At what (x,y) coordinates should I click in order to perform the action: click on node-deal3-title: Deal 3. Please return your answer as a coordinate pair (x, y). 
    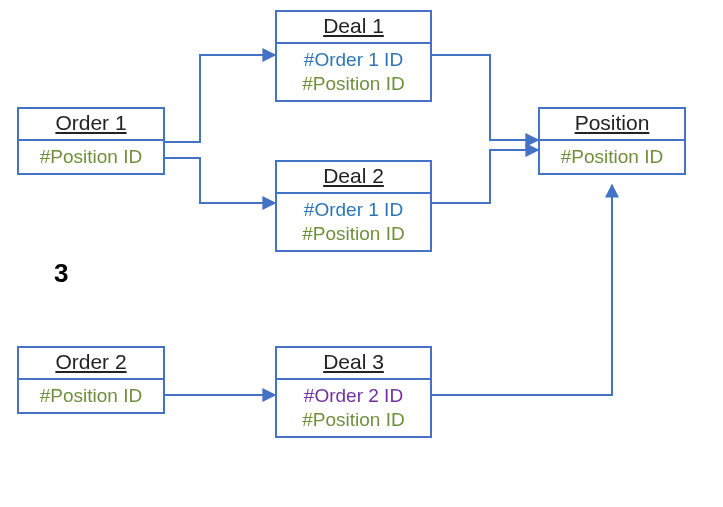
    Looking at the image, I should click on (354, 361).